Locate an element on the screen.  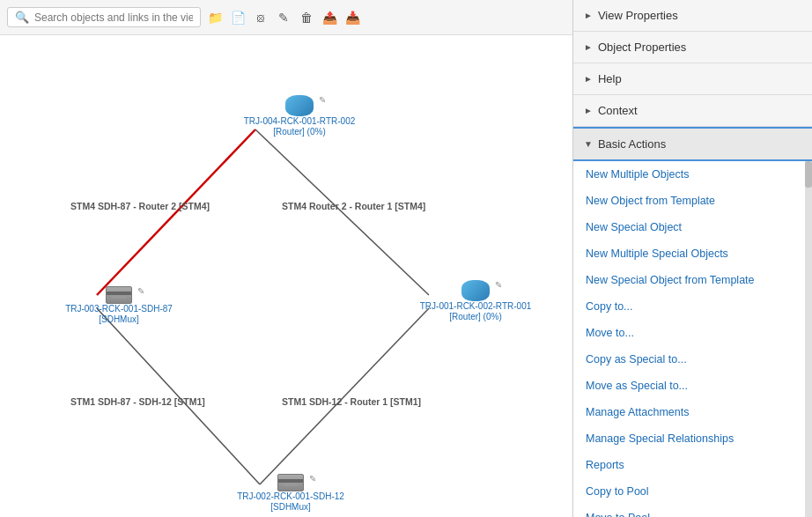
link-label-stm4-sdh87-router2: STM4 SDH-87 - Router 2 [STM4] is located at coordinates (140, 206).